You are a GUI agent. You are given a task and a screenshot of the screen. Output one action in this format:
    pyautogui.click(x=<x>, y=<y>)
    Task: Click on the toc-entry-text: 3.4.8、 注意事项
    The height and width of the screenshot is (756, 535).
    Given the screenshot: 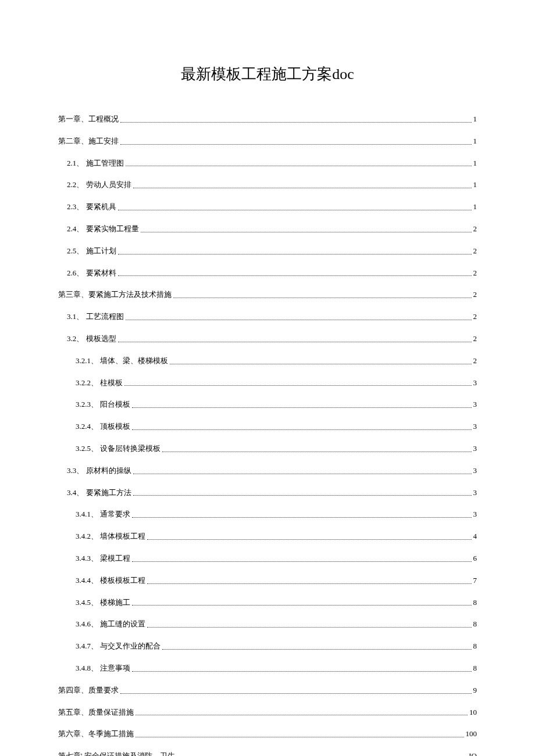 What is the action you would take?
    pyautogui.click(x=103, y=668)
    